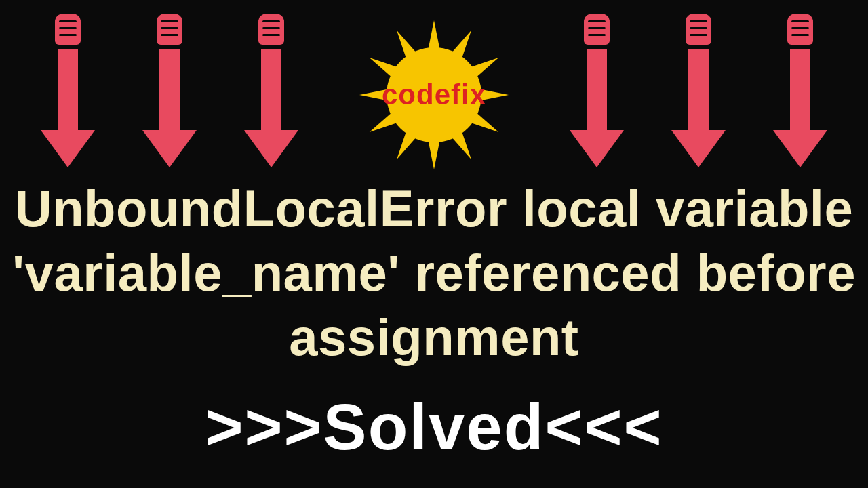 The image size is (868, 488). What do you see at coordinates (434, 95) in the screenshot?
I see `codefix-badge: codefix` at bounding box center [434, 95].